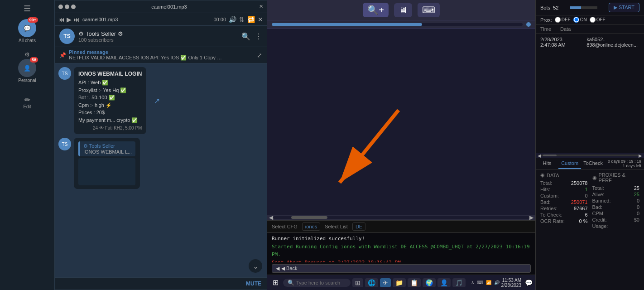 The image size is (644, 290). Describe the element at coordinates (359, 227) in the screenshot. I see `list-value: DE` at that location.